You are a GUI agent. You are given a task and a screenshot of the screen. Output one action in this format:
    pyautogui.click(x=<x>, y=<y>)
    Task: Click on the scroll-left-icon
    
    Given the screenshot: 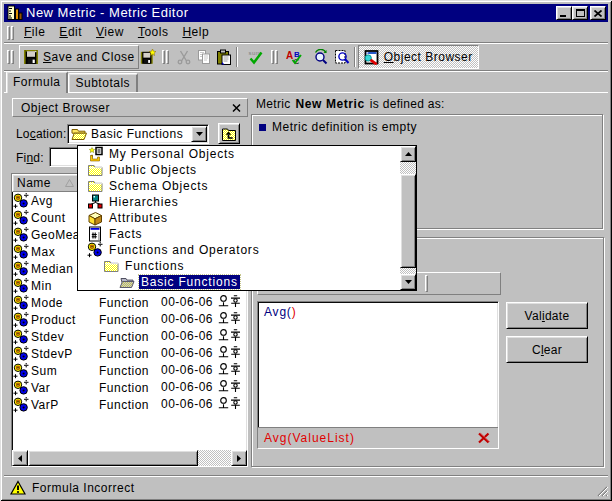 What is the action you would take?
    pyautogui.click(x=20, y=458)
    